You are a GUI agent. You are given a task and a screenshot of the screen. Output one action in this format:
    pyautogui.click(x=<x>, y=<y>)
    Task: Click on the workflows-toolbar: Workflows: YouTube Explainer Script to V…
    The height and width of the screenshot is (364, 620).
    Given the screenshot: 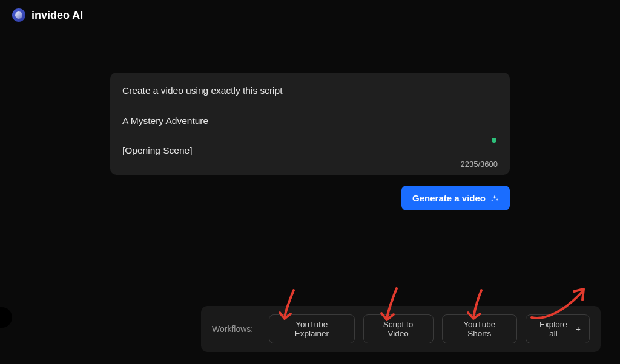 What is the action you would take?
    pyautogui.click(x=401, y=329)
    